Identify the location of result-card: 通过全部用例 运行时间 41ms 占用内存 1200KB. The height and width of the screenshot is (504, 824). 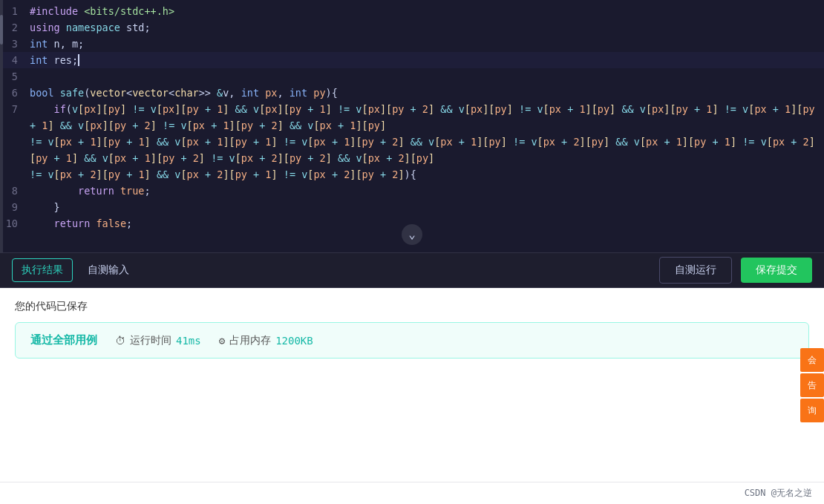
(412, 340).